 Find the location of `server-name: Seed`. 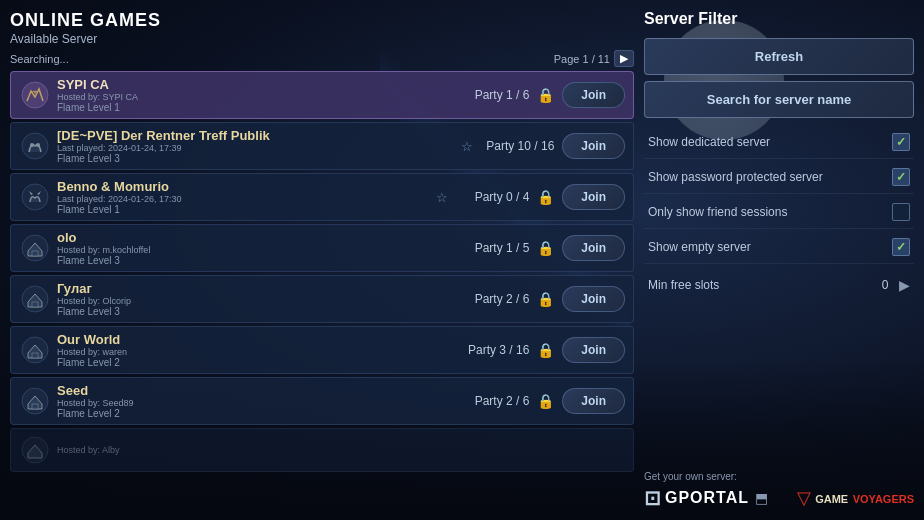

server-name: Seed is located at coordinates (256, 390).